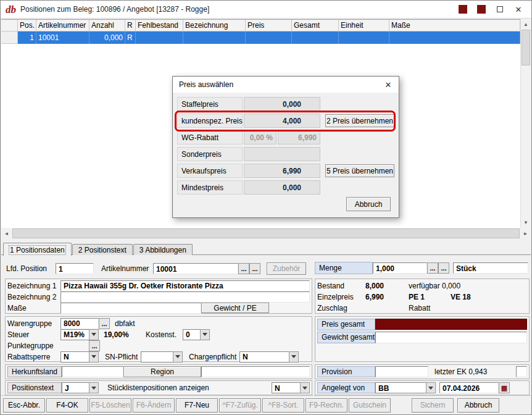 The image size is (532, 415). Describe the element at coordinates (370, 405) in the screenshot. I see `gutschein-button: Gutschein` at that location.